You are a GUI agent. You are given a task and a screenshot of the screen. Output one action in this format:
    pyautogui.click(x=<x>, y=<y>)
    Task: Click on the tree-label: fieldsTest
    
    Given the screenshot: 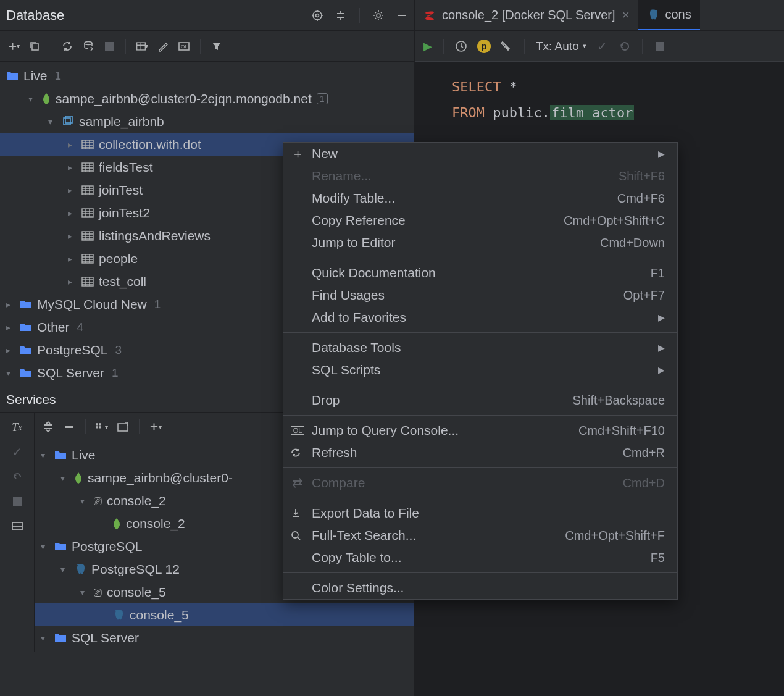 What is the action you would take?
    pyautogui.click(x=126, y=167)
    